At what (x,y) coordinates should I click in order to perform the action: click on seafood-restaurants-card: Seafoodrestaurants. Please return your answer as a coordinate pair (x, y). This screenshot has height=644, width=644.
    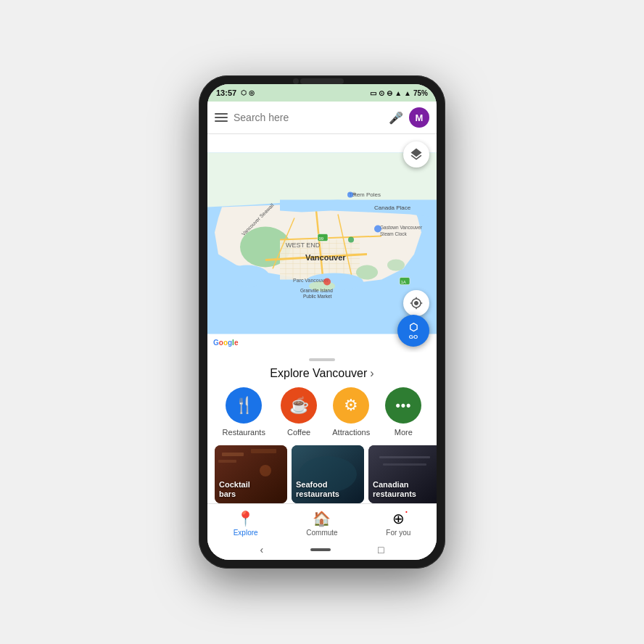
    Looking at the image, I should click on (328, 474).